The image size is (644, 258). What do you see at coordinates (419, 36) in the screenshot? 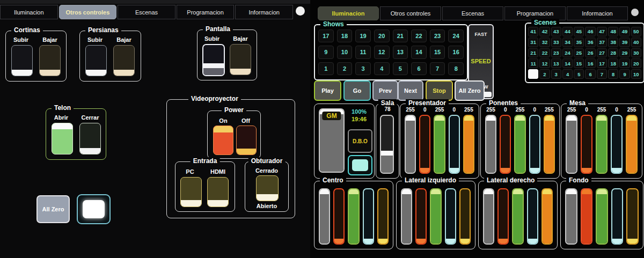
I see `show-button-22: 22` at bounding box center [419, 36].